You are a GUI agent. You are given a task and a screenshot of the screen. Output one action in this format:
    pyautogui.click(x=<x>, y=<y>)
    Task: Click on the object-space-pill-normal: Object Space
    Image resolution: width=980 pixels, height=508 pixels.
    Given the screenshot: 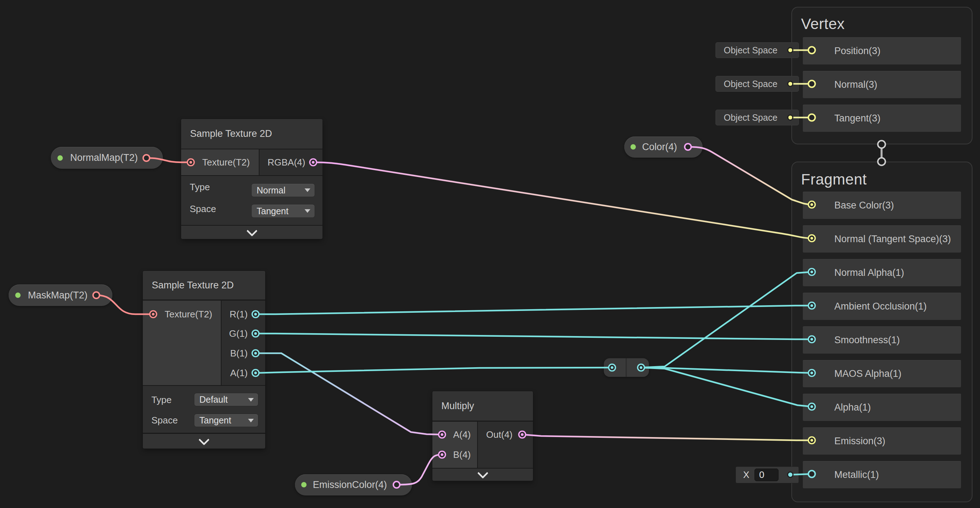 What is the action you would take?
    pyautogui.click(x=757, y=84)
    